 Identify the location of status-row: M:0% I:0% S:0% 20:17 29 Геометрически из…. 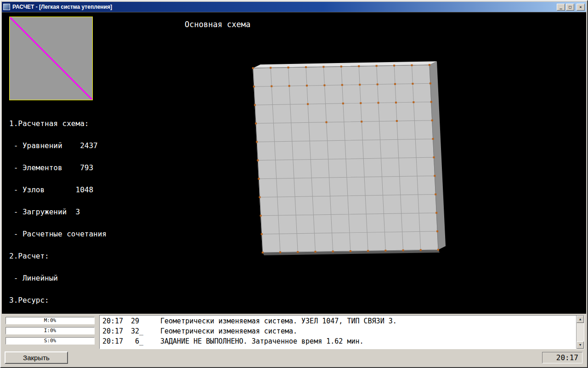
(294, 332).